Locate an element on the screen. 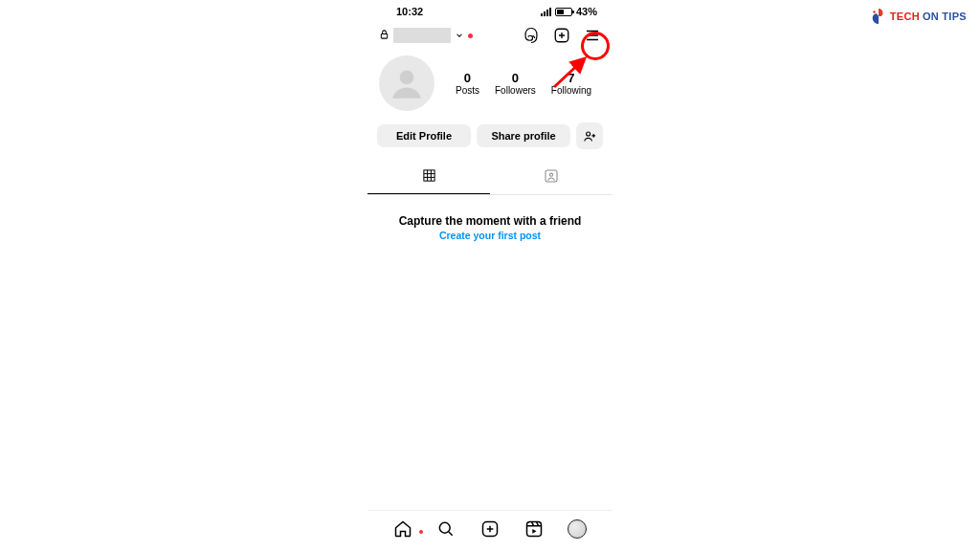 The image size is (980, 551). threads-icon is located at coordinates (531, 35).